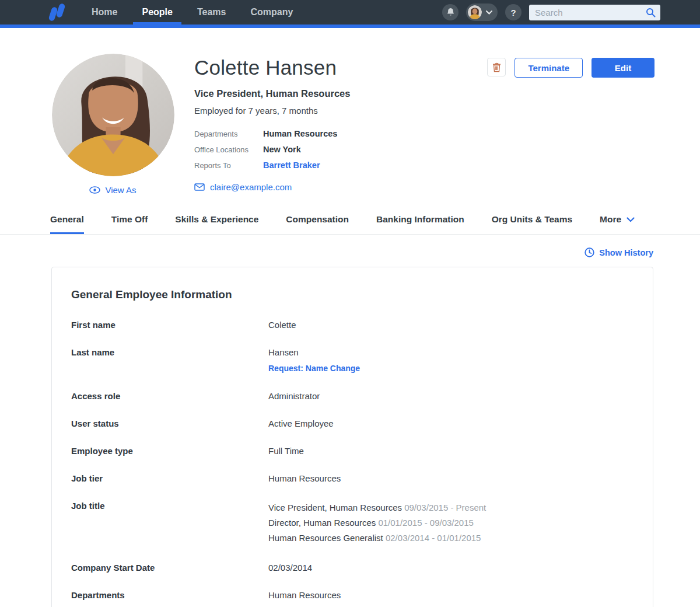  Describe the element at coordinates (551, 12) in the screenshot. I see `nav-utilities: ?` at that location.